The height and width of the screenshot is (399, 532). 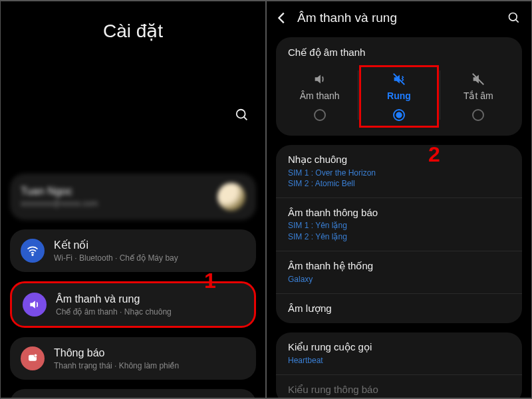 I want to click on avatar, so click(x=231, y=197).